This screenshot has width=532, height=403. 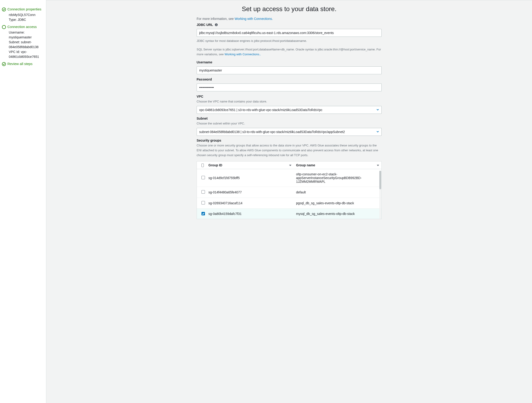 What do you see at coordinates (23, 27) in the screenshot?
I see `wizard-step: Connection access` at bounding box center [23, 27].